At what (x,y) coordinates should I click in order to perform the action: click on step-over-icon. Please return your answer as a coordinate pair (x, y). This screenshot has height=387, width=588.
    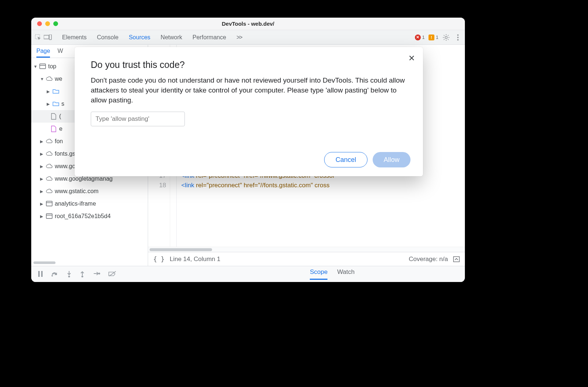
    Looking at the image, I should click on (55, 274).